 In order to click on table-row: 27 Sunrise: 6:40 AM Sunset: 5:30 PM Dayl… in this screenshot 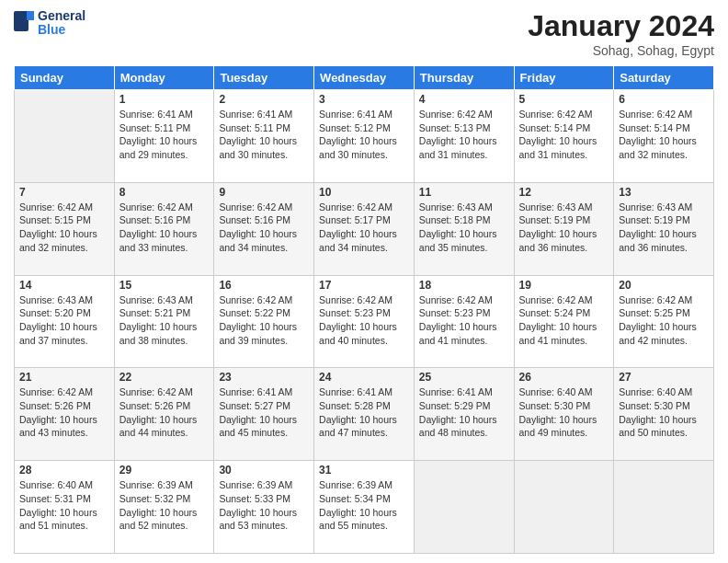, I will do `click(664, 414)`.